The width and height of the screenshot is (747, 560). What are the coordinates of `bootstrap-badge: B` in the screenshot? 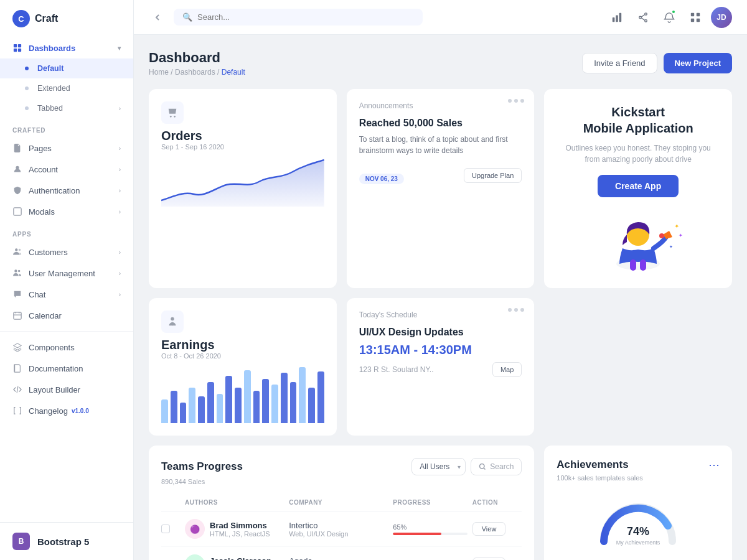 It's located at (21, 541).